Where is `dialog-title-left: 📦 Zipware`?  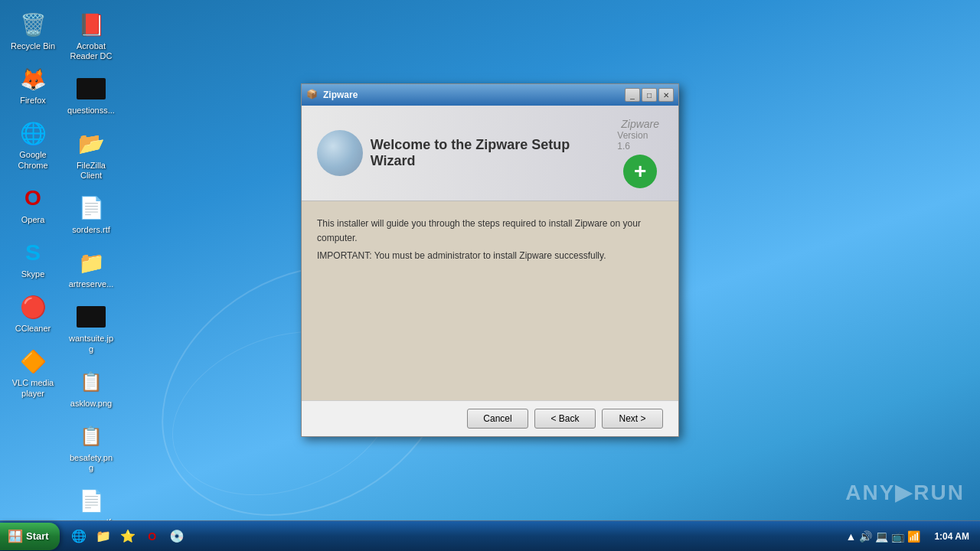 dialog-title-left: 📦 Zipware is located at coordinates (332, 95).